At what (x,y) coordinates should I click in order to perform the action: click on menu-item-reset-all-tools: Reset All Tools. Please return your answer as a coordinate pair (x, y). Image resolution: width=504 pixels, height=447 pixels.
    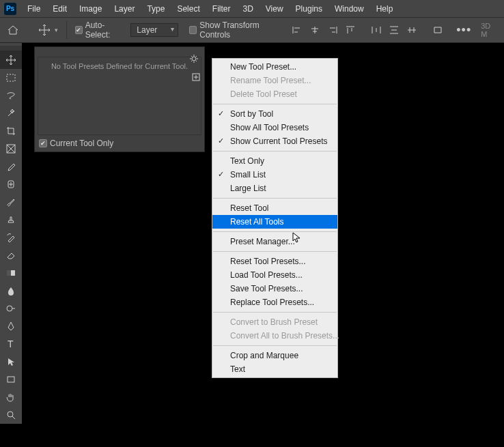
    Looking at the image, I should click on (275, 222).